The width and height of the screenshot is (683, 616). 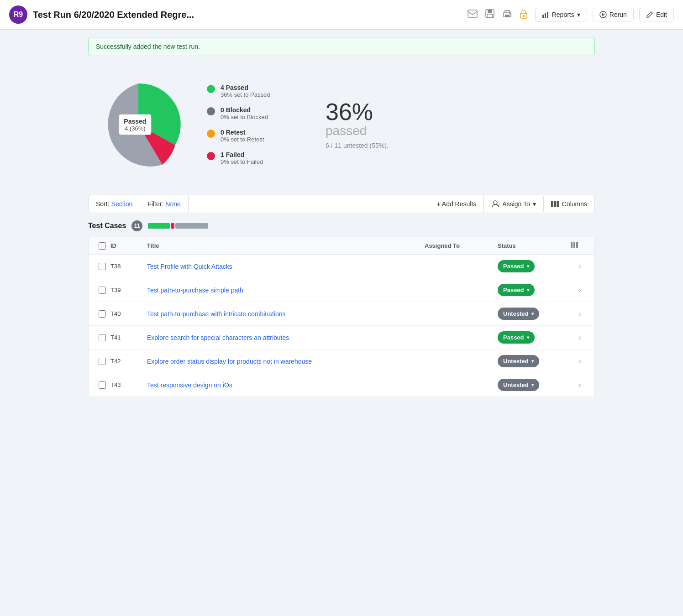 I want to click on table-row: T38 Test Profile with Quick Attacks Pass…, so click(x=342, y=266).